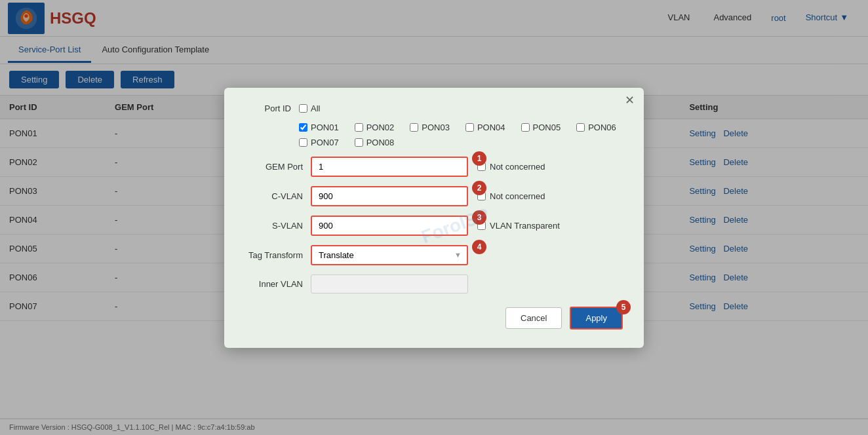 This screenshot has width=868, height=435. What do you see at coordinates (542, 127) in the screenshot?
I see `pon05-checkbox-item: PON05` at bounding box center [542, 127].